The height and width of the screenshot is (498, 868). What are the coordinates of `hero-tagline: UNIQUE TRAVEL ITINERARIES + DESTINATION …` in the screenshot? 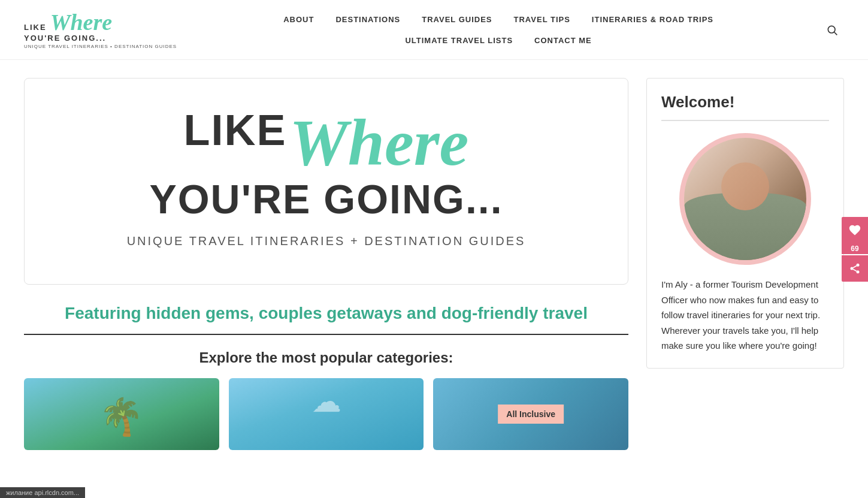 It's located at (326, 241).